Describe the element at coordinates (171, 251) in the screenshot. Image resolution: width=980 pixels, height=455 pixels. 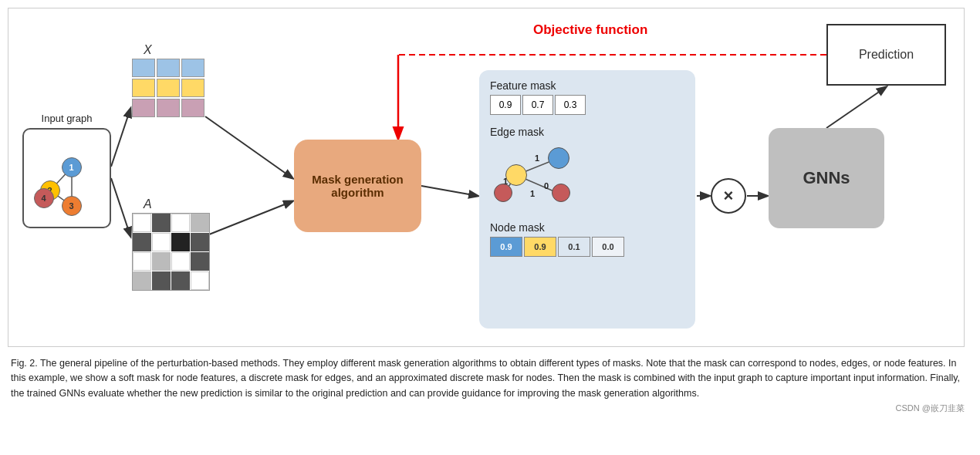
I see `a-matrix` at that location.